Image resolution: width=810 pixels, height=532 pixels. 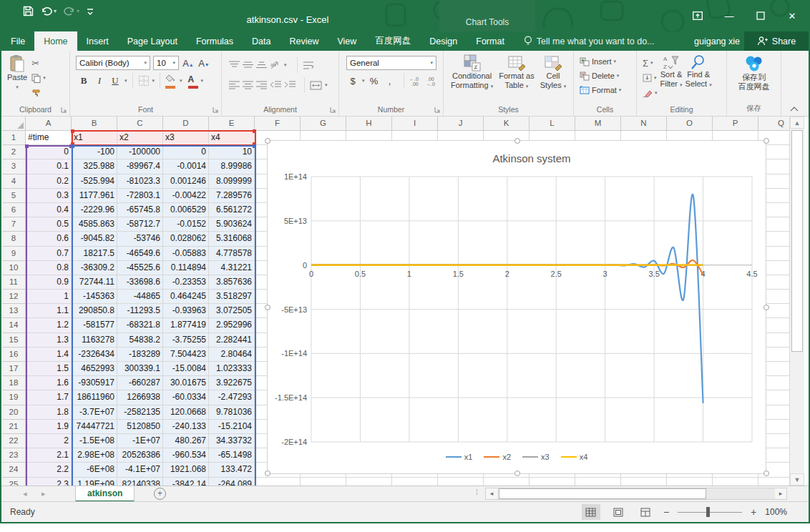 I want to click on cell-E5: 7.289576, so click(x=232, y=196).